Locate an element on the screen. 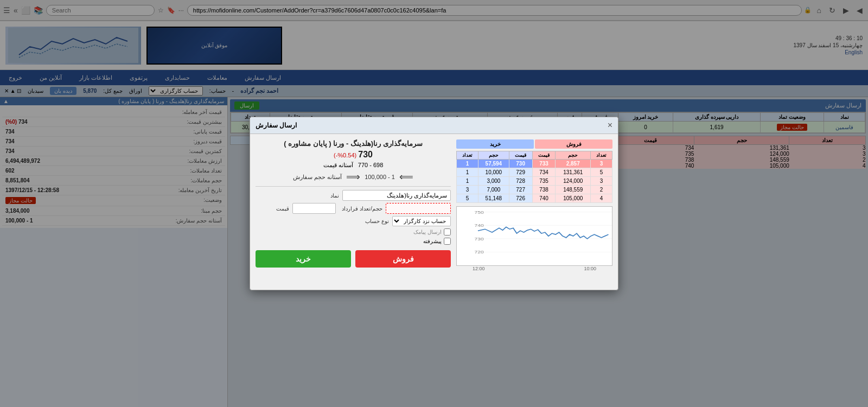 This screenshot has width=868, height=407. ob-buy-price: 728 is located at coordinates (521, 181).